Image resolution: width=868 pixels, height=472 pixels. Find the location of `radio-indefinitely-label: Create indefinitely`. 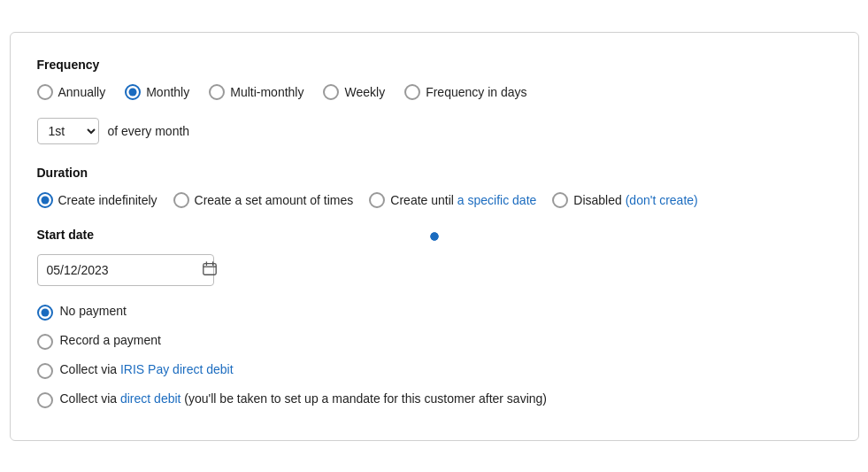

radio-indefinitely-label: Create indefinitely is located at coordinates (108, 200).